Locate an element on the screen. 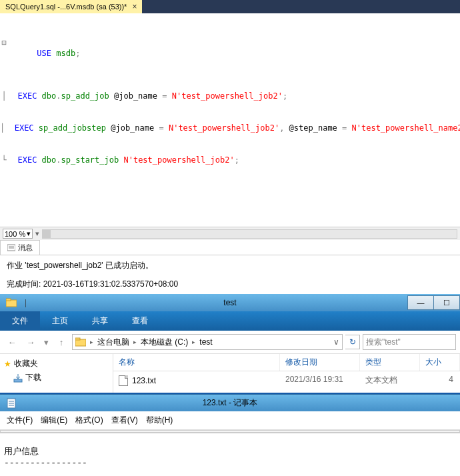 The width and height of the screenshot is (460, 476). close-icon: × is located at coordinates (135, 7).